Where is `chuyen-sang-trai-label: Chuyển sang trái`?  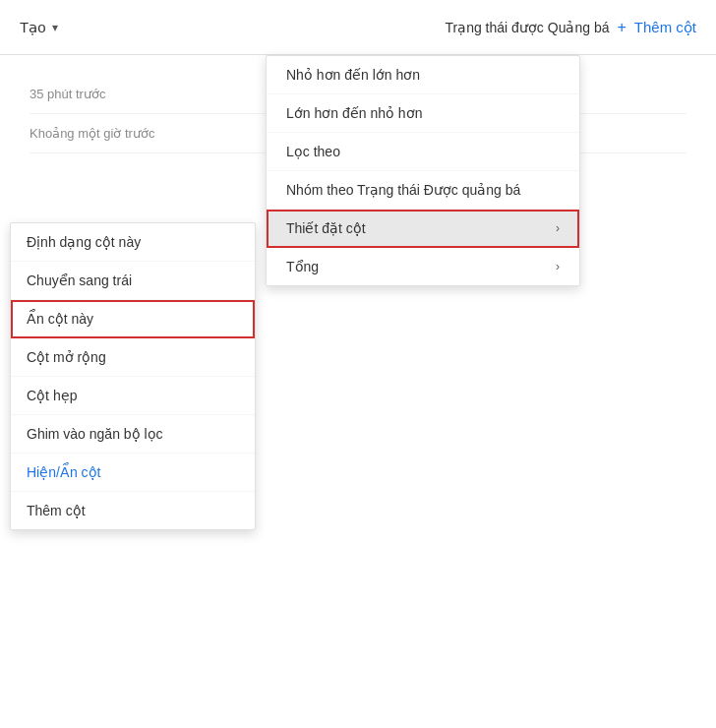
chuyen-sang-trai-label: Chuyển sang trái is located at coordinates (79, 280).